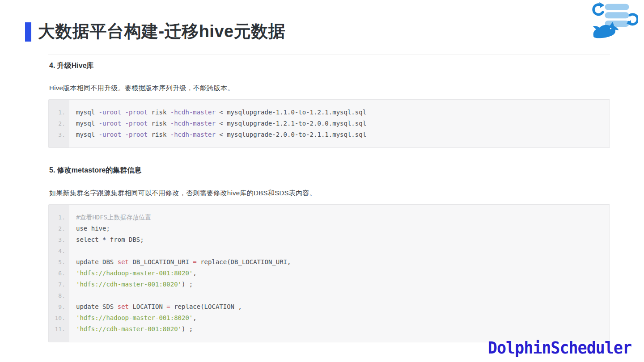 Image resolution: width=644 pixels, height=362 pixels. What do you see at coordinates (329, 123) in the screenshot?
I see `code-block-upgrade-commands: 1.mysql -uroot -proot risk -hcdh-master …` at bounding box center [329, 123].